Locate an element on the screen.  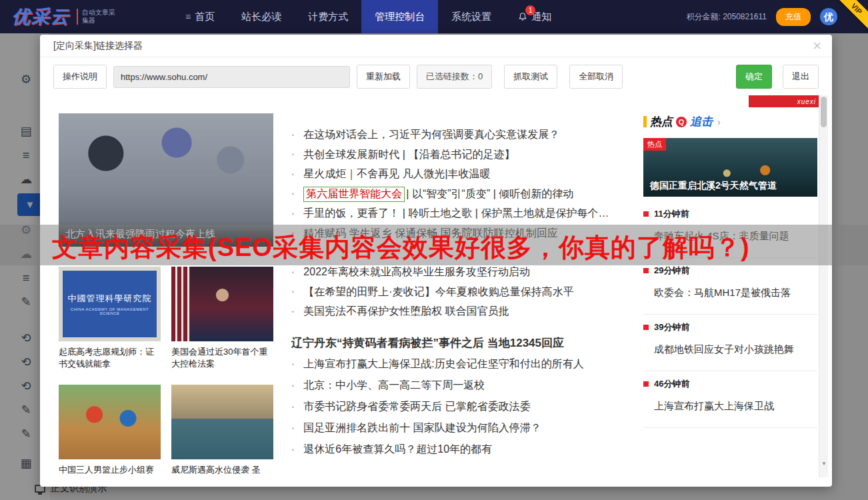
grab-test-button: 抓取测试 is located at coordinates (531, 77).